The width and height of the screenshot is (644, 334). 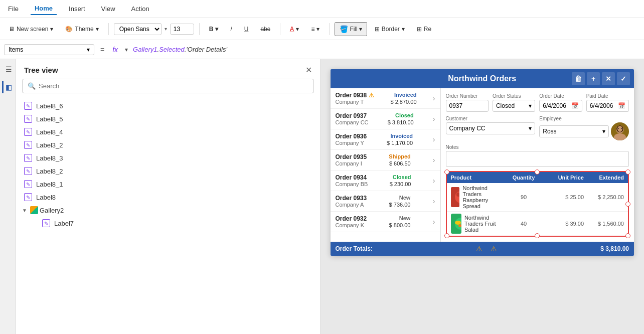 What do you see at coordinates (487, 249) in the screenshot?
I see `footer-warnings: ⚠ ⚠` at bounding box center [487, 249].